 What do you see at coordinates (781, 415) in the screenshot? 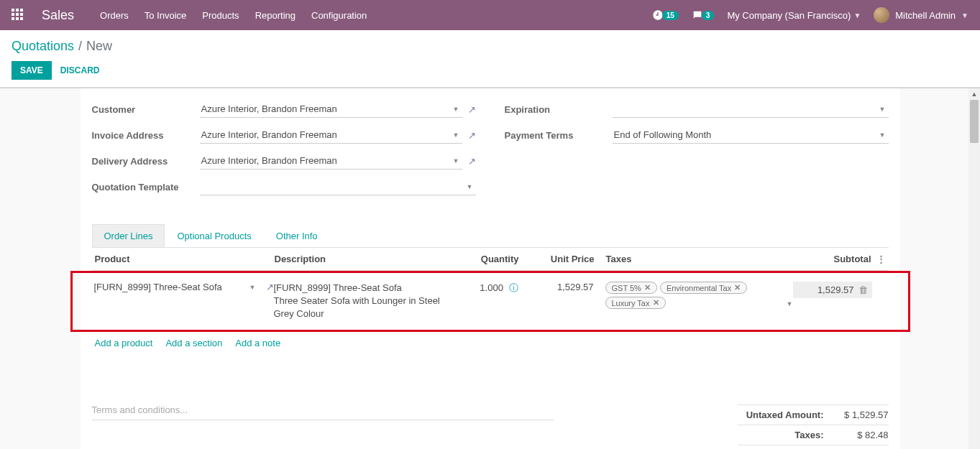
I see `untaxed-label: Untaxed Amount:` at bounding box center [781, 415].